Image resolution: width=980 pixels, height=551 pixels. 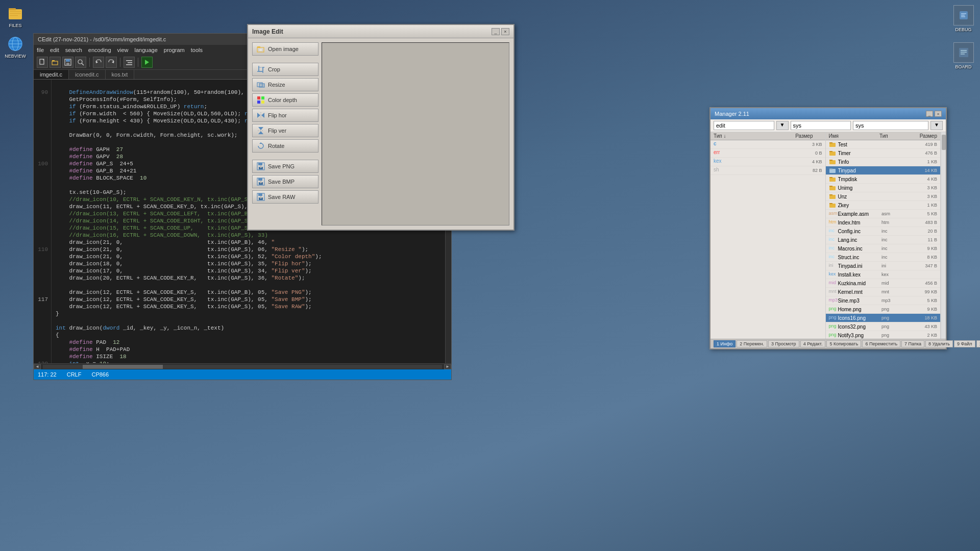 What do you see at coordinates (883, 170) in the screenshot?
I see `list-item: Tinypad14 KB` at bounding box center [883, 170].